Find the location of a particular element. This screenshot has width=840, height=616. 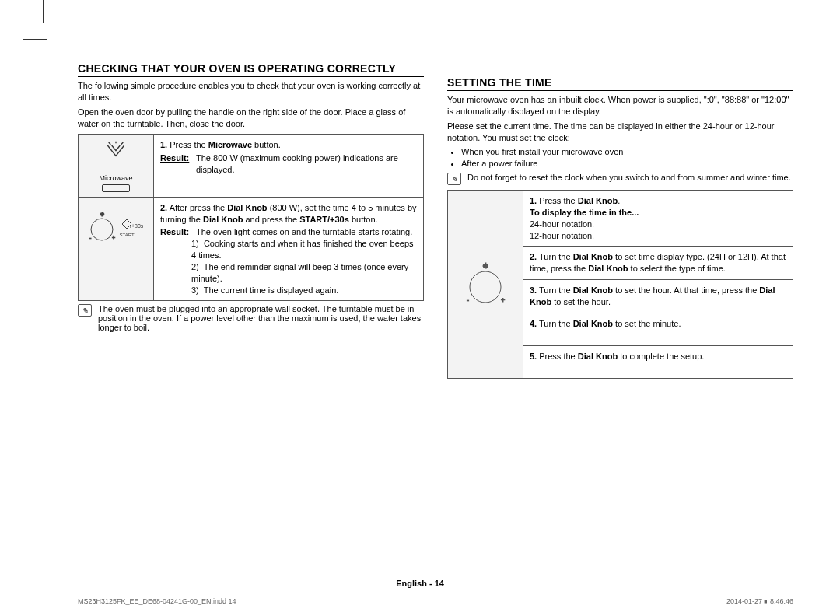

svg-text: START is located at coordinates (126, 235).